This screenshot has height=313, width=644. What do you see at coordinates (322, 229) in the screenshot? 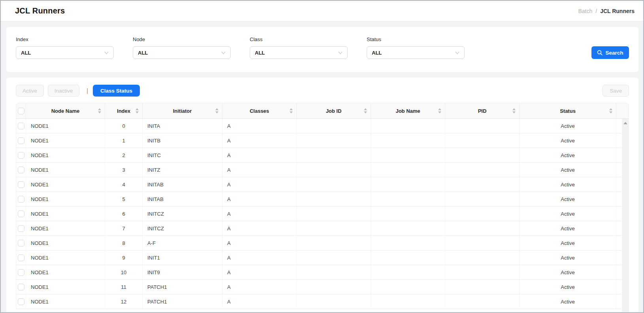
I see `table-row: NODE17INITCZAActive` at bounding box center [322, 229].